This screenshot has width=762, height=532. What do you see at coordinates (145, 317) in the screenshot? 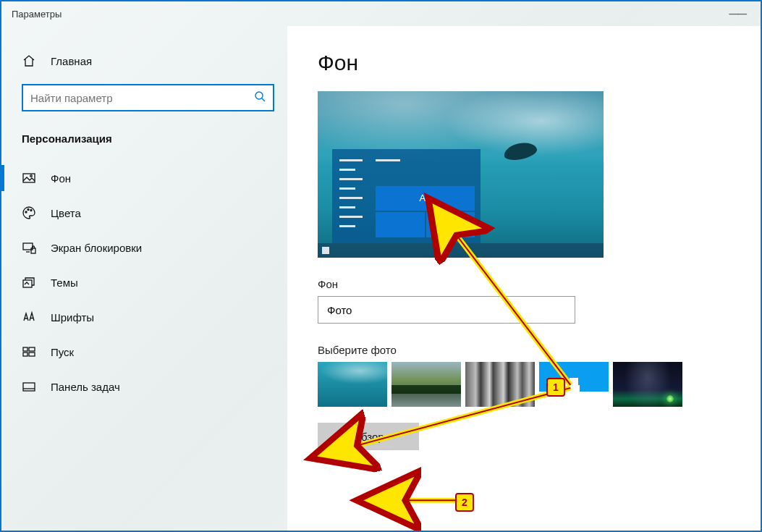
I see `sidebar-item-fonts: Шрифты` at bounding box center [145, 317].